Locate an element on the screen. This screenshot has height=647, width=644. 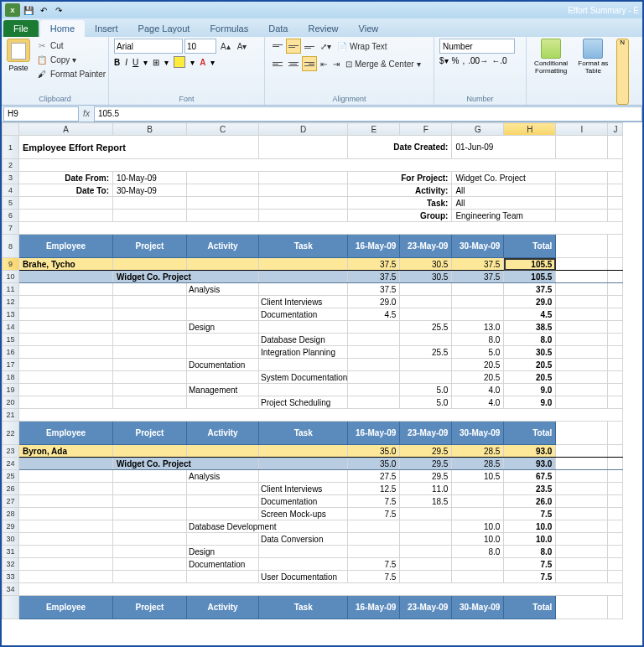
row-16: 16 is located at coordinates (11, 352).